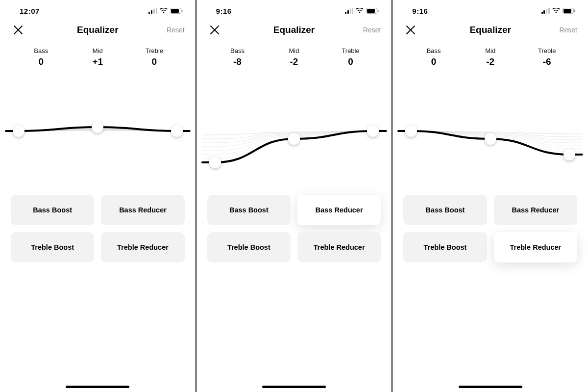  Describe the element at coordinates (237, 57) in the screenshot. I see `band-bass: Bass -8` at that location.